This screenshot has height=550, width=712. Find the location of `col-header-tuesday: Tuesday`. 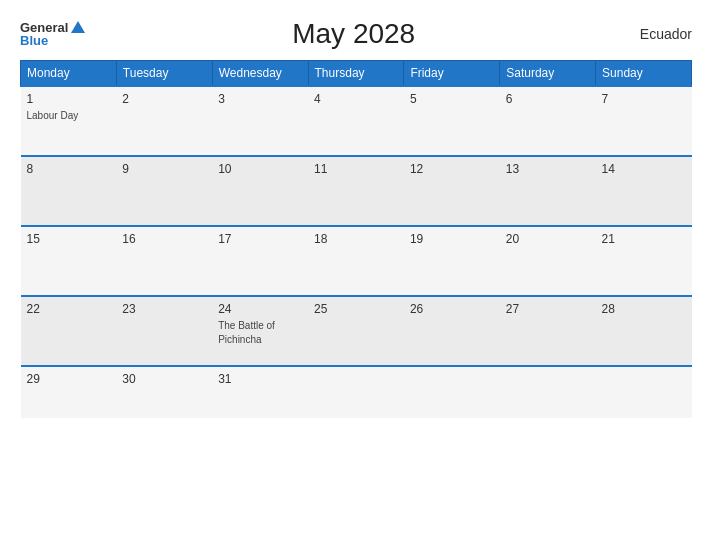

col-header-tuesday: Tuesday is located at coordinates (164, 74).